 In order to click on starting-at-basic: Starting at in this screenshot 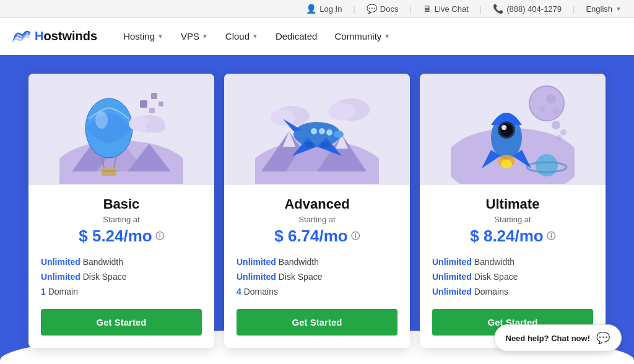, I will do `click(121, 219)`.